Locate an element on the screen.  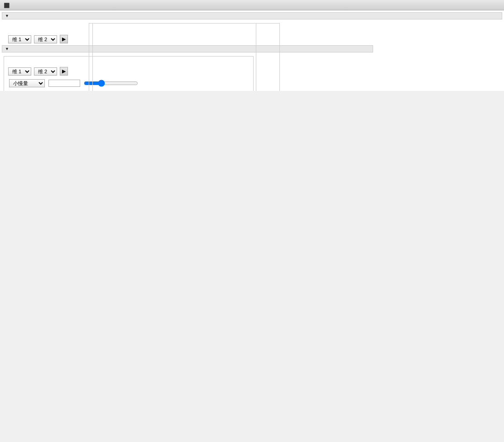
consistency-plot is located at coordinates (129, 73).